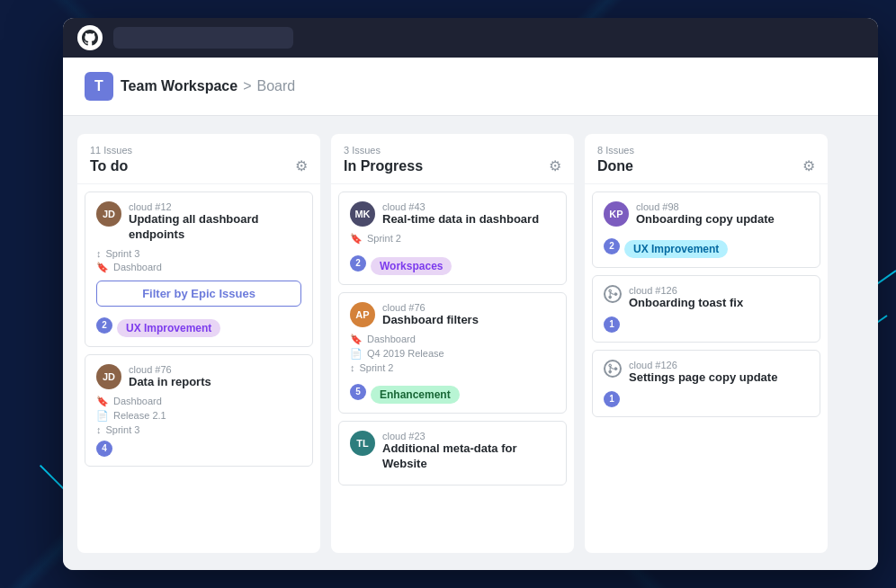 The width and height of the screenshot is (896, 588). I want to click on meta-dashboard-ip: 🔖 Dashboard, so click(452, 340).